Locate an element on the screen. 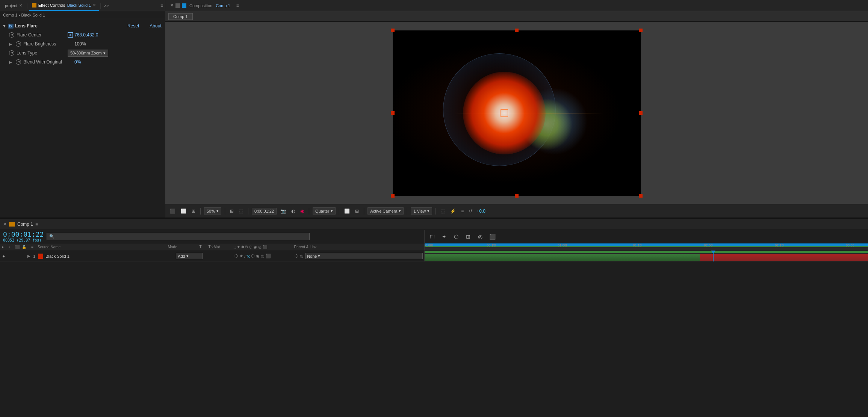  timeline-tool-btn4: ⊞ is located at coordinates (468, 237).